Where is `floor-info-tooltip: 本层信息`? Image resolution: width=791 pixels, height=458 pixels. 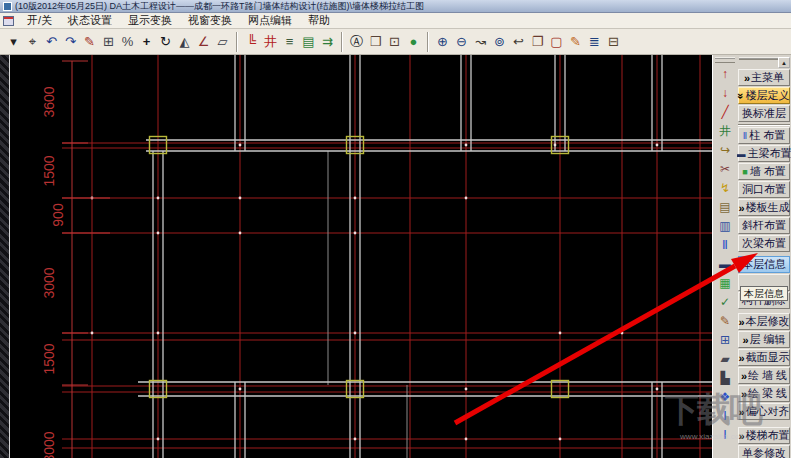 floor-info-tooltip: 本层信息 is located at coordinates (764, 294).